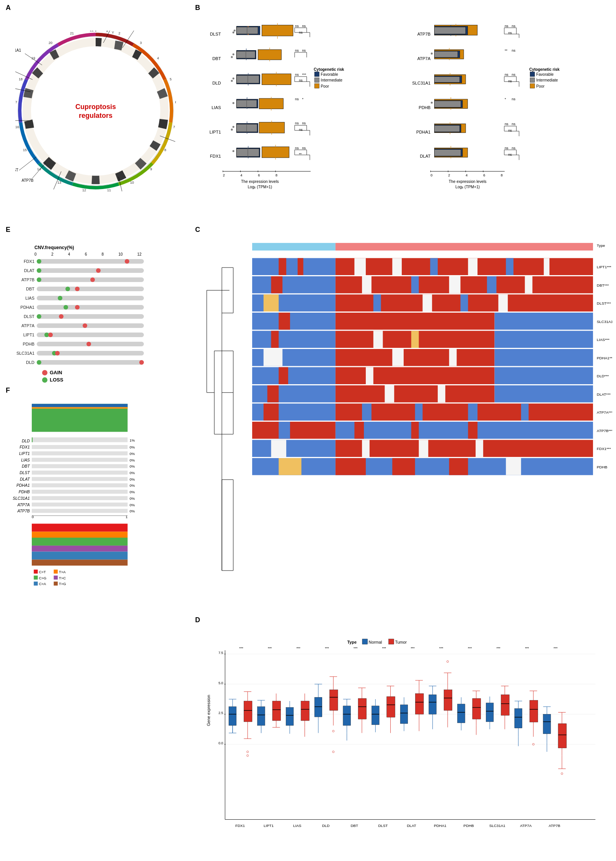  Describe the element at coordinates (221, 653) in the screenshot. I see `svg-text: 7.5` at that location.